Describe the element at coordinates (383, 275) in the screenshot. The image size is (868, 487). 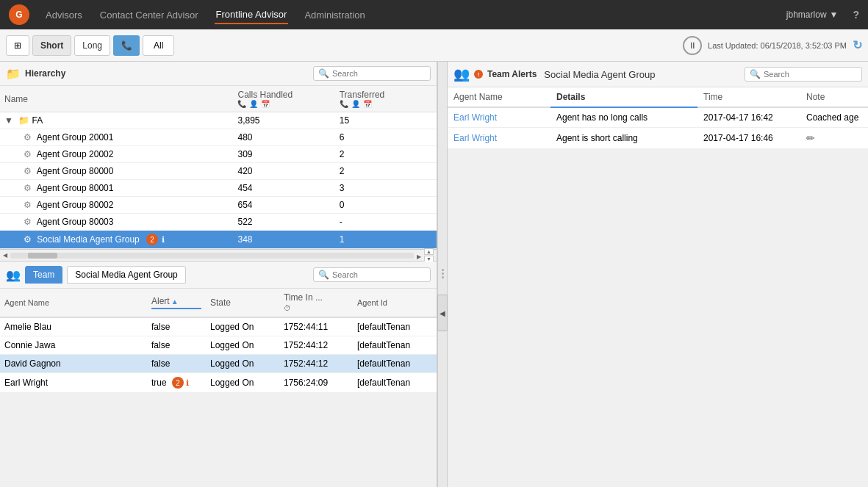
I see `team-search-input` at that location.